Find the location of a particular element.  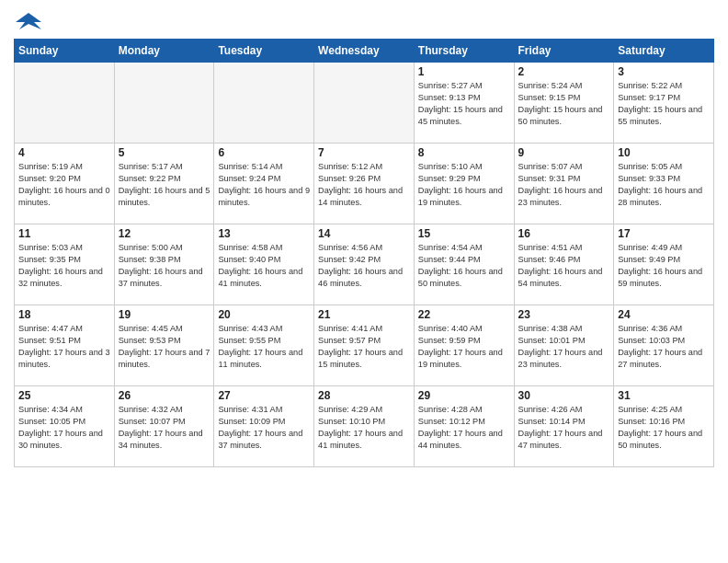

day-info: Sunrise: 4:43 AMSunset: 9:55 PMDaylight:… is located at coordinates (264, 347).